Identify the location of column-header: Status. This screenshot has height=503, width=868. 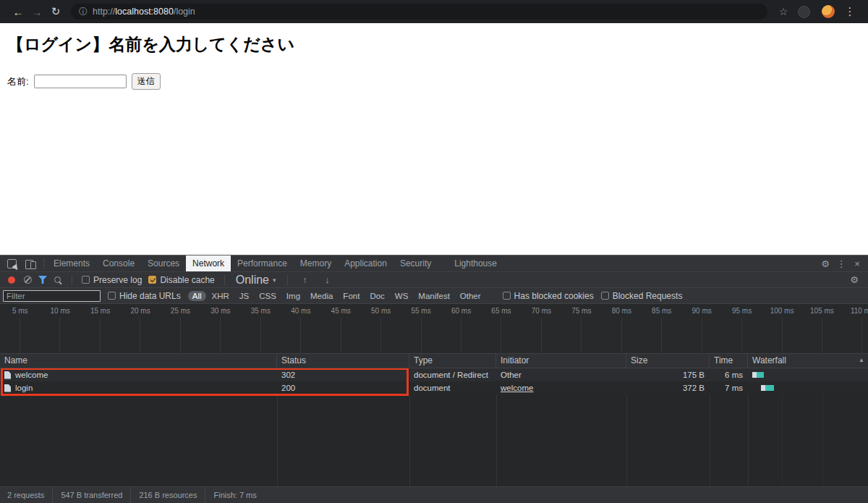
(343, 360).